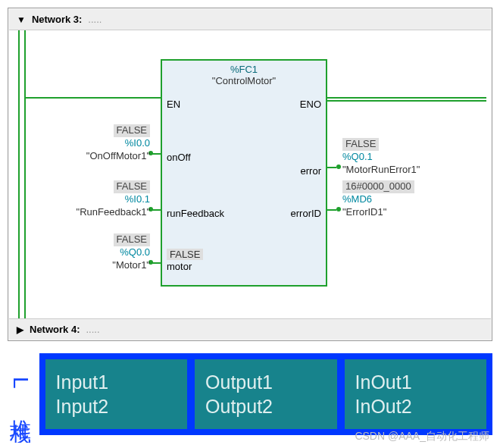 This screenshot has width=500, height=448. What do you see at coordinates (179, 267) in the screenshot?
I see `port-motor: motor` at bounding box center [179, 267].